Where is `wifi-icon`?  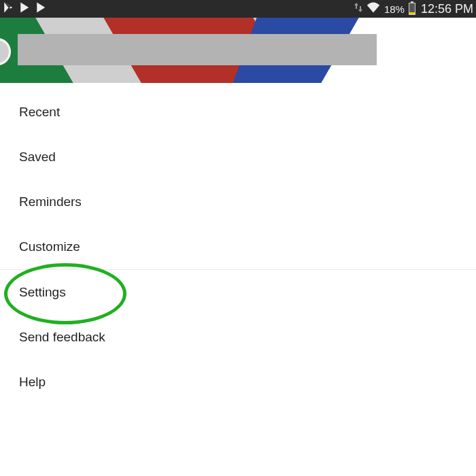 wifi-icon is located at coordinates (373, 9).